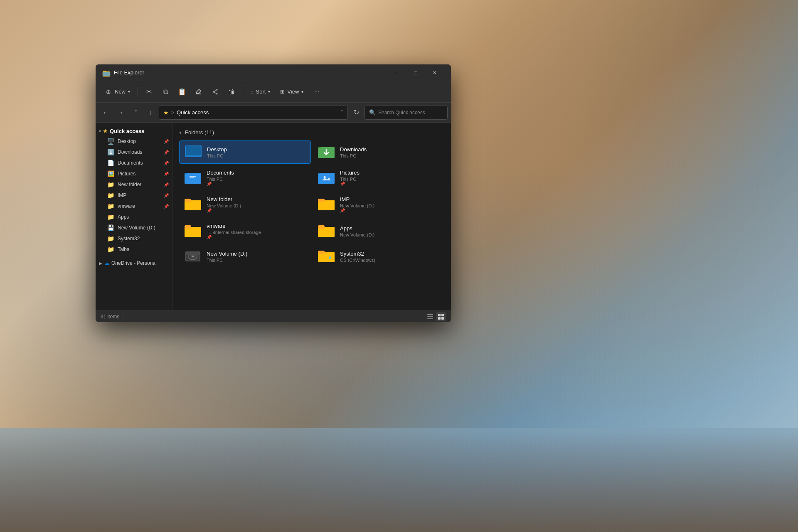  I want to click on rename-button, so click(199, 92).